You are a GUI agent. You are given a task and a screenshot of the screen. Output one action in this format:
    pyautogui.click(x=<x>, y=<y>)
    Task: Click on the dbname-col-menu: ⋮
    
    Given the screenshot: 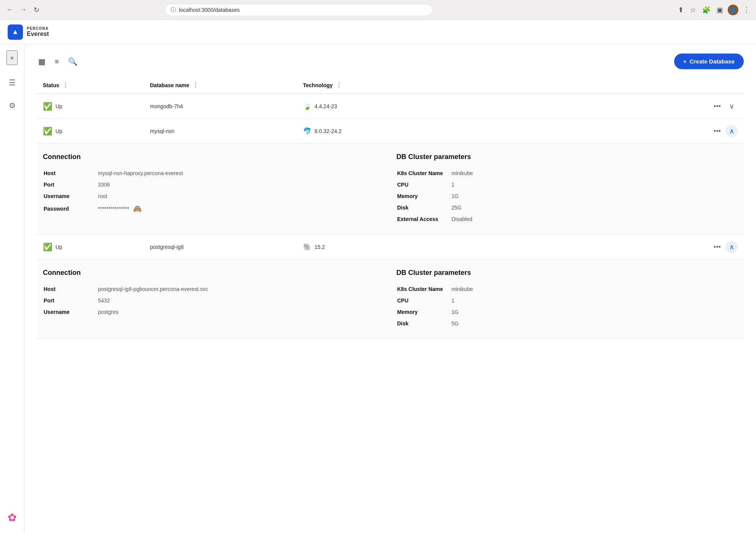 What is the action you would take?
    pyautogui.click(x=196, y=85)
    